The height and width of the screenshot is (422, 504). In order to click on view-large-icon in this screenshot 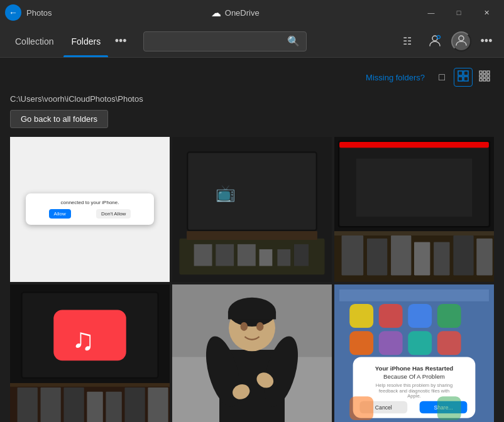, I will do `click(485, 77)`.